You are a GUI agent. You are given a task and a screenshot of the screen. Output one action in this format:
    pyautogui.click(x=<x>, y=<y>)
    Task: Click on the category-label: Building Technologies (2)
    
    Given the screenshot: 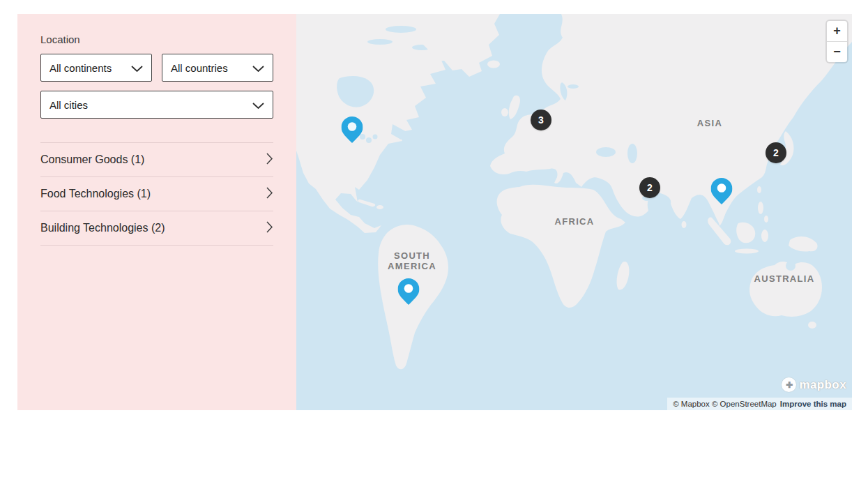 What is the action you would take?
    pyautogui.click(x=102, y=228)
    